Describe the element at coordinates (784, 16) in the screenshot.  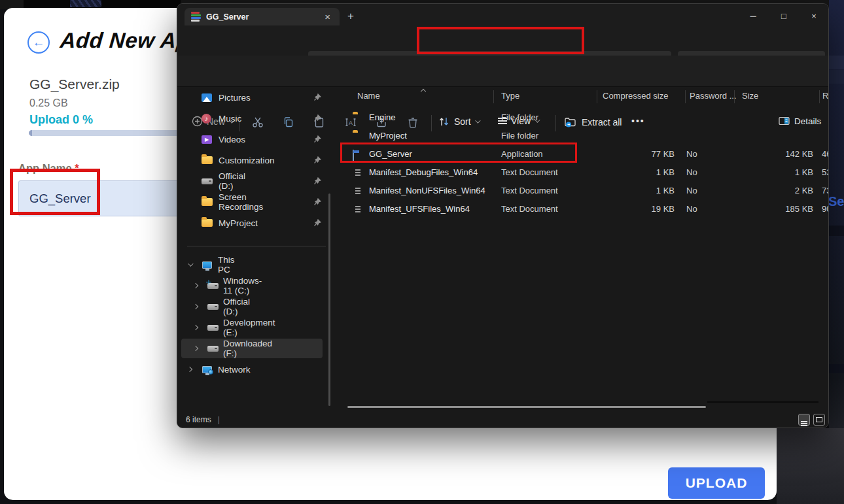
I see `maximize-button: □` at that location.